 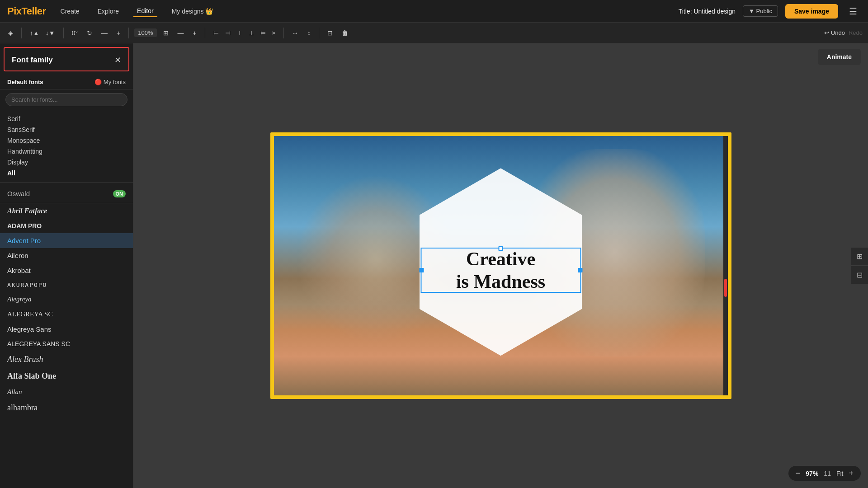 I want to click on align-bottom: ⊧, so click(x=274, y=33).